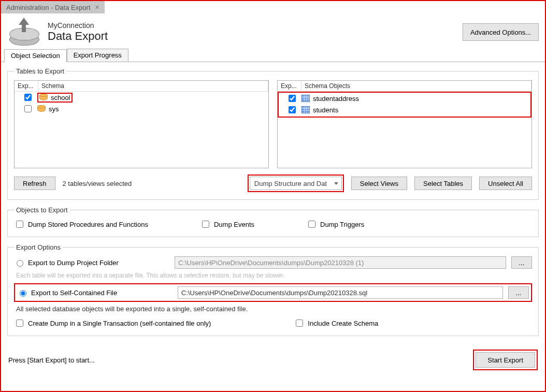 Image resolution: width=546 pixels, height=392 pixels. Describe the element at coordinates (273, 222) in the screenshot. I see `objects-to-export-group: Objects to Export Dump Stored Procedures…` at that location.